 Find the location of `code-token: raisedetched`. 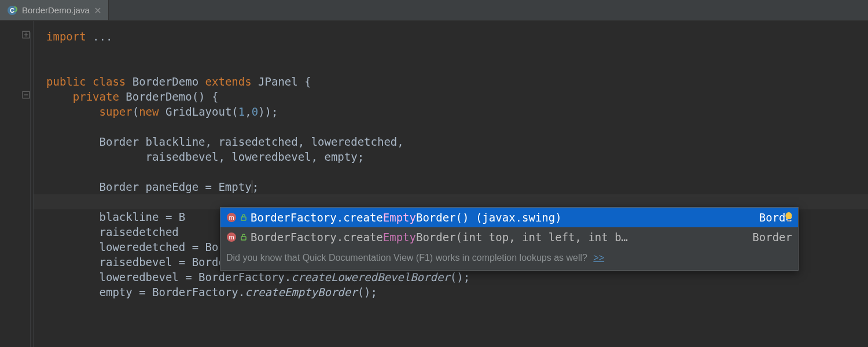

code-token: raisedetched is located at coordinates (142, 232).